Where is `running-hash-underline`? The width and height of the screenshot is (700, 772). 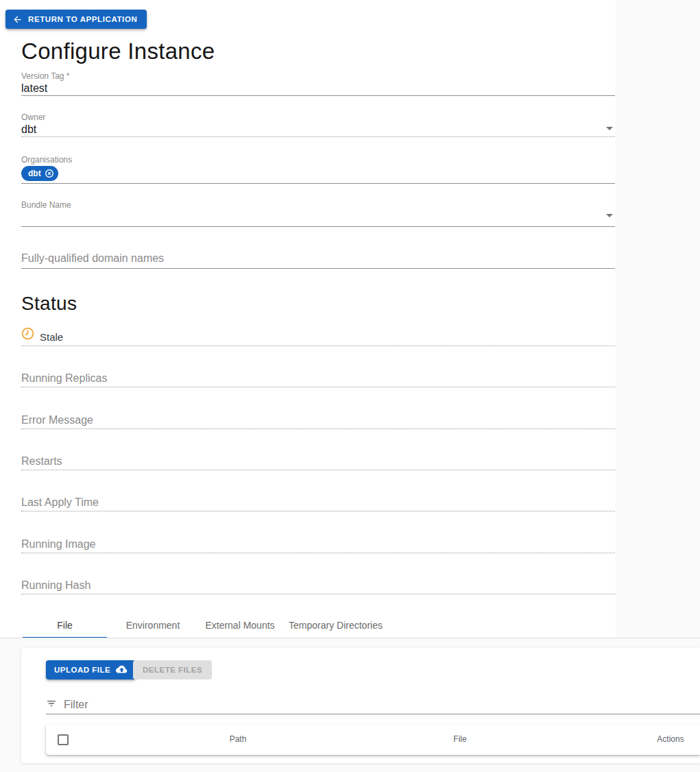
running-hash-underline is located at coordinates (318, 594).